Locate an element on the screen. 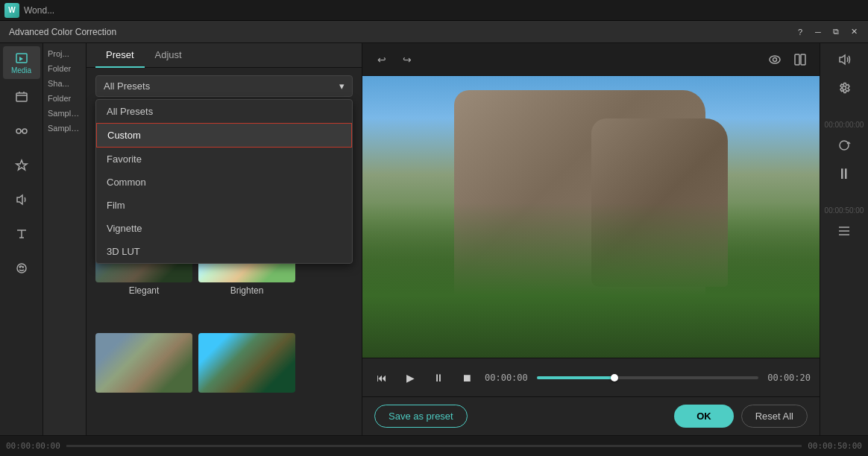 Image resolution: width=868 pixels, height=456 pixels. dialog-title: Advanced Color Correction is located at coordinates (400, 32).